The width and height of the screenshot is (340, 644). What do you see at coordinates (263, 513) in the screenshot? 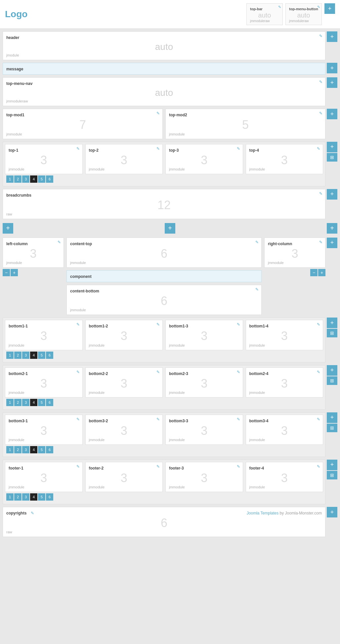
I see `joomla-templates-link: Joomla Templates` at bounding box center [263, 513].